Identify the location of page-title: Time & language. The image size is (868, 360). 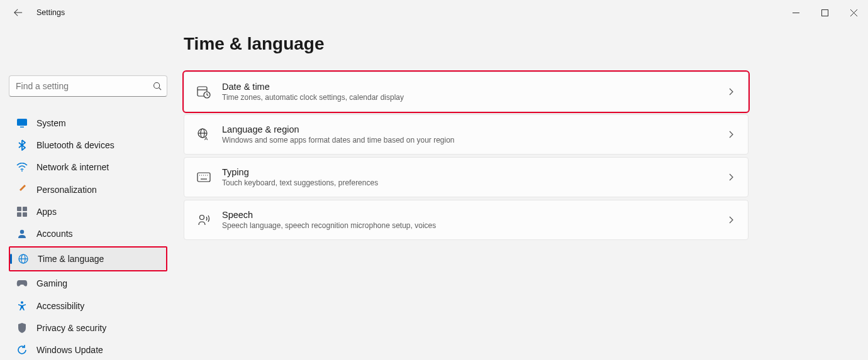
(466, 44).